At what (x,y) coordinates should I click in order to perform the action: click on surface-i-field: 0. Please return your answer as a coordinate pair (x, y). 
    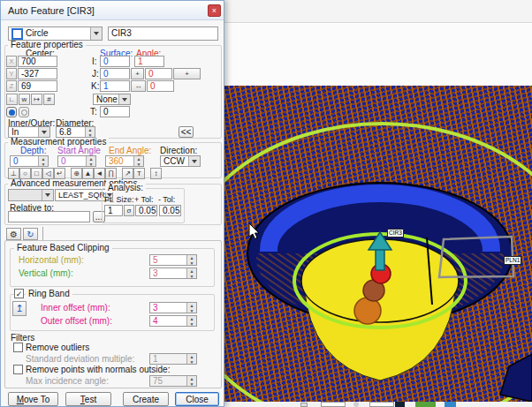
    Looking at the image, I should click on (115, 62).